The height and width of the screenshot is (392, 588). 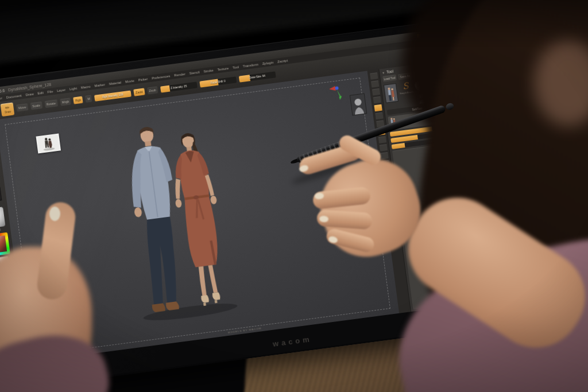 I want to click on texture-picker, so click(x=1, y=195).